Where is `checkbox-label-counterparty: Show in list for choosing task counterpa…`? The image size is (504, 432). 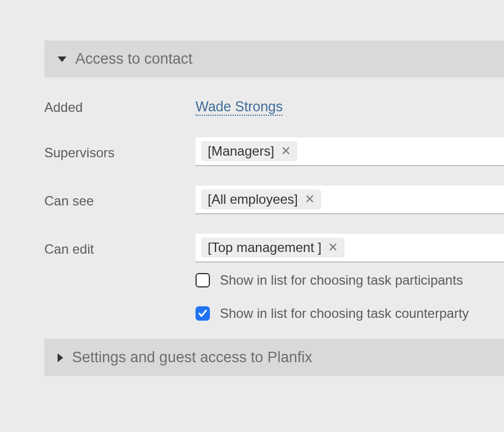
checkbox-label-counterparty: Show in list for choosing task counterpa… is located at coordinates (344, 313).